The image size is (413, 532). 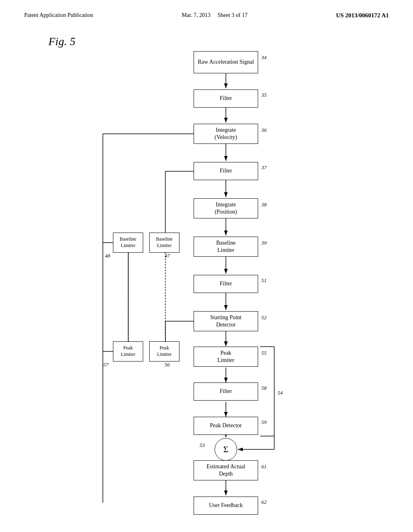 What do you see at coordinates (264, 353) in the screenshot?
I see `ref-55: 55` at bounding box center [264, 353].